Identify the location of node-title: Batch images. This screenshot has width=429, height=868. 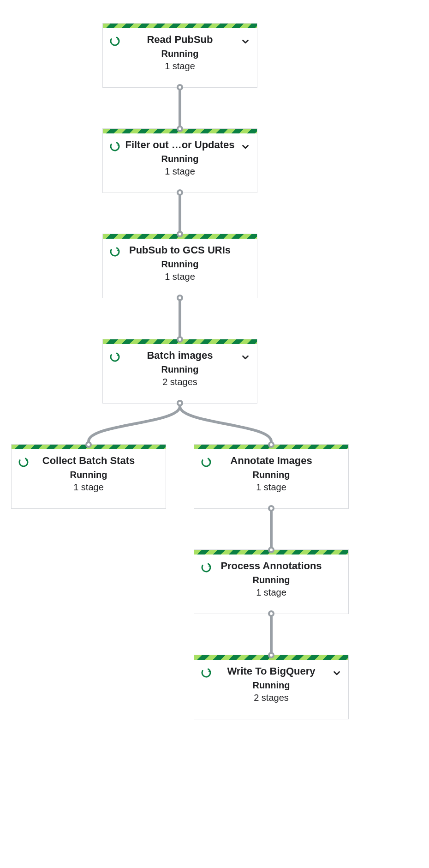
(180, 356).